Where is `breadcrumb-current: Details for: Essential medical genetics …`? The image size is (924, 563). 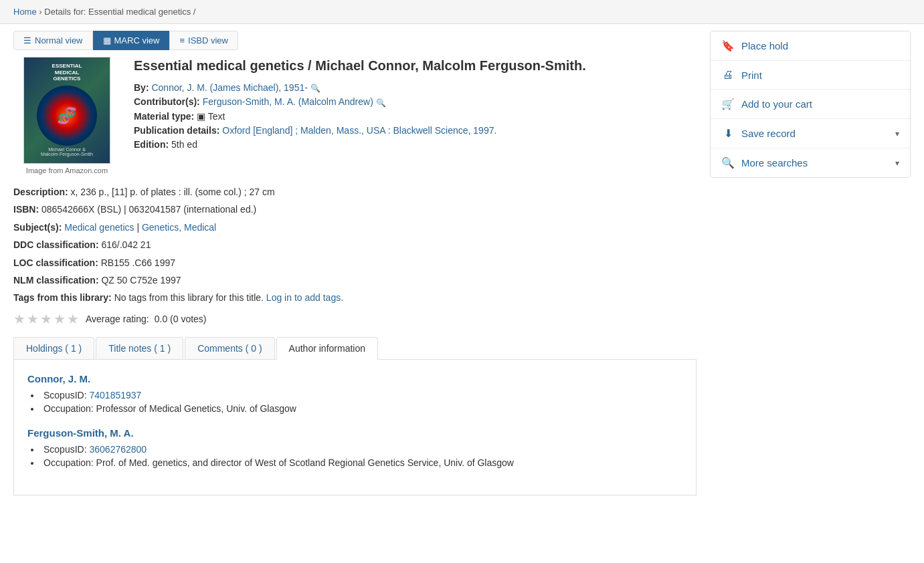
breadcrumb-current: Details for: Essential medical genetics … is located at coordinates (120, 12).